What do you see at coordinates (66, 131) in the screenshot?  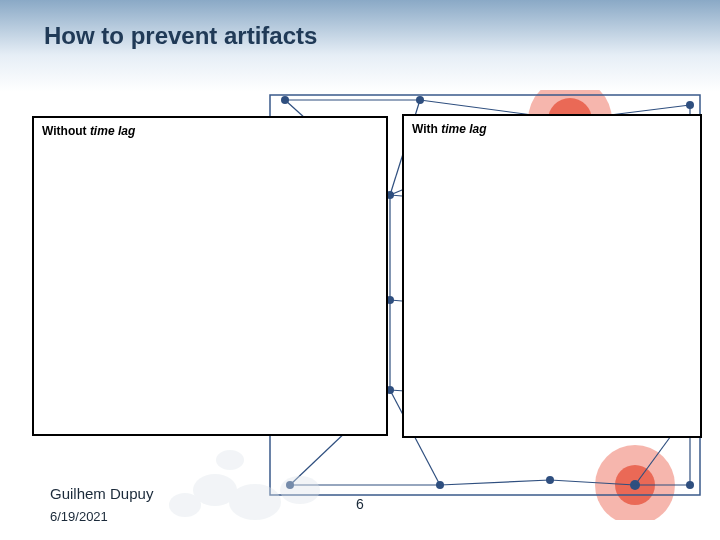 I see `panel-left-lead: Without` at bounding box center [66, 131].